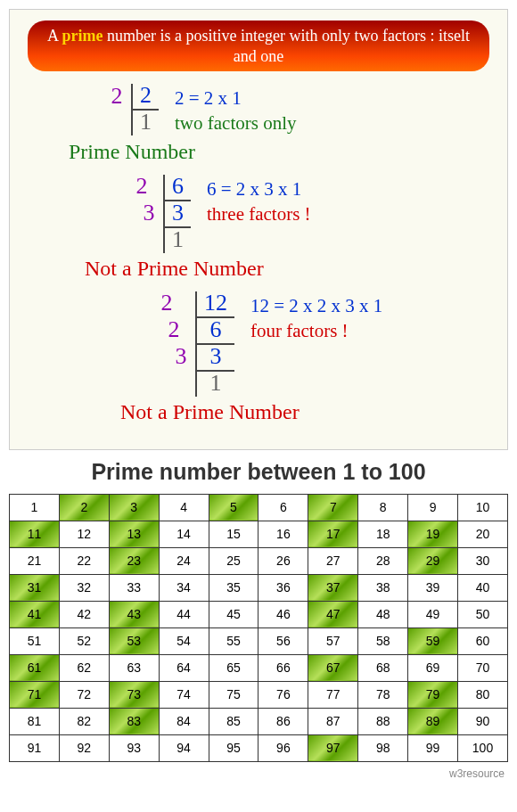 The height and width of the screenshot is (812, 517). What do you see at coordinates (383, 694) in the screenshot?
I see `grid-cell: 78` at bounding box center [383, 694].